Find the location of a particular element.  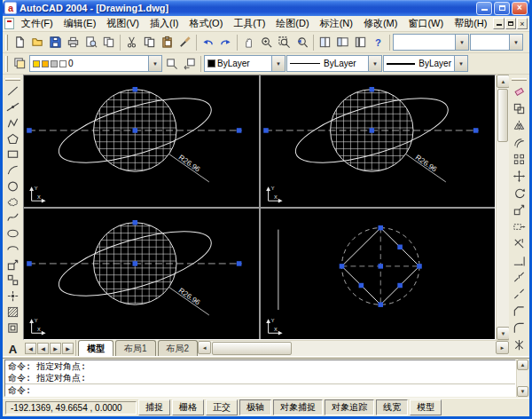

status-toggle-7: 模型 is located at coordinates (426, 407).